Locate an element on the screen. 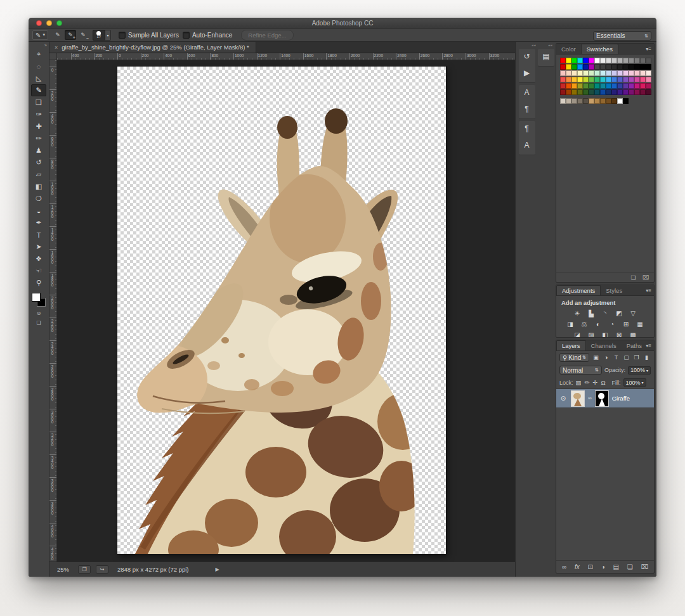 The height and width of the screenshot is (616, 685). lasso-tool: ◺ is located at coordinates (39, 79).